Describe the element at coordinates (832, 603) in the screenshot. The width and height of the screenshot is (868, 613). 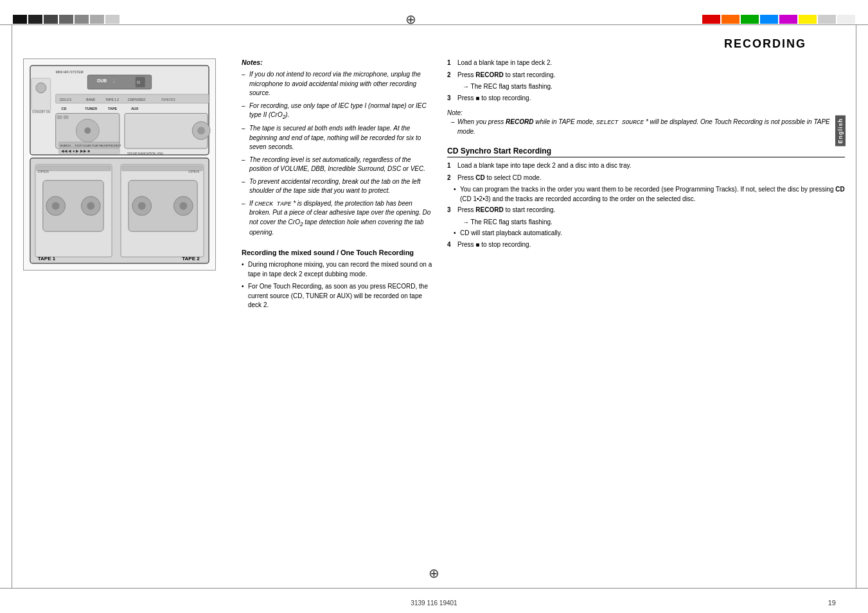
I see `page-number: 19` at that location.